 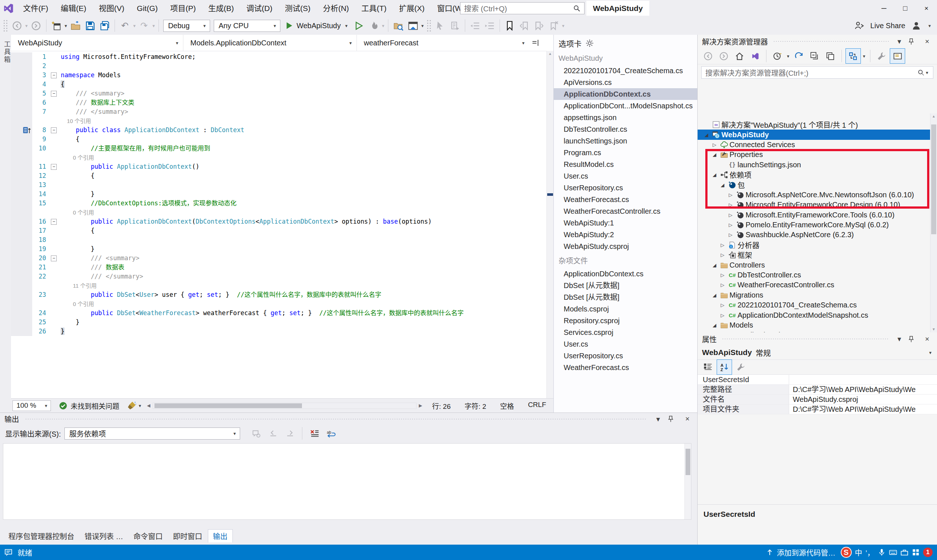 I want to click on code-cleanup-button: ▾, so click(x=135, y=405).